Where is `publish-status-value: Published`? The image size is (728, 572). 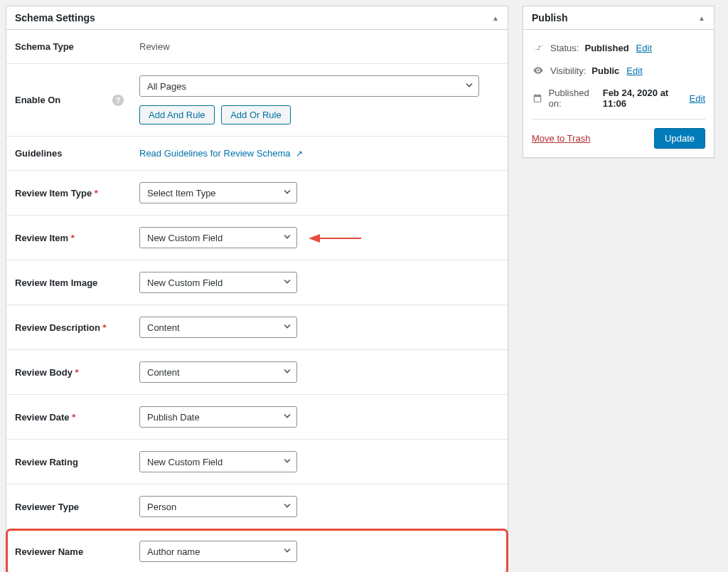 publish-status-value: Published is located at coordinates (606, 48).